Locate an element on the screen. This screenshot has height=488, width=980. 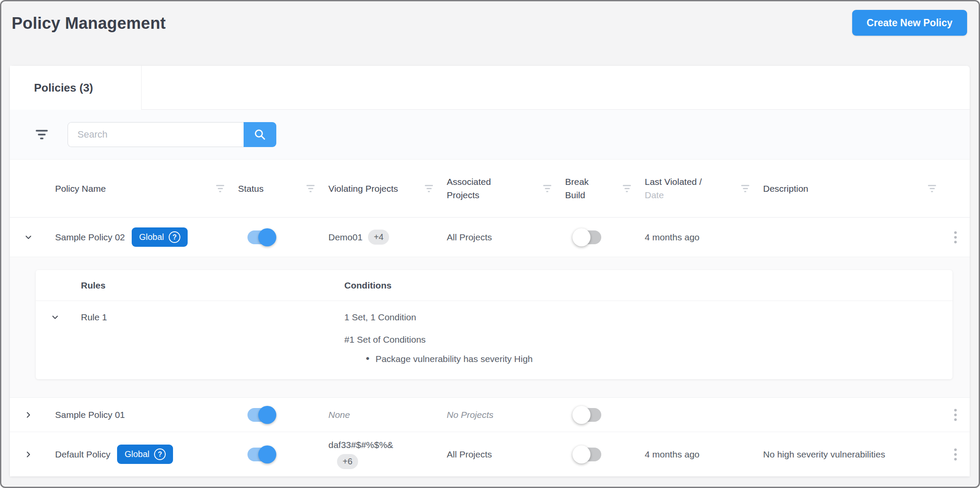
column-description: Description is located at coordinates (786, 188).